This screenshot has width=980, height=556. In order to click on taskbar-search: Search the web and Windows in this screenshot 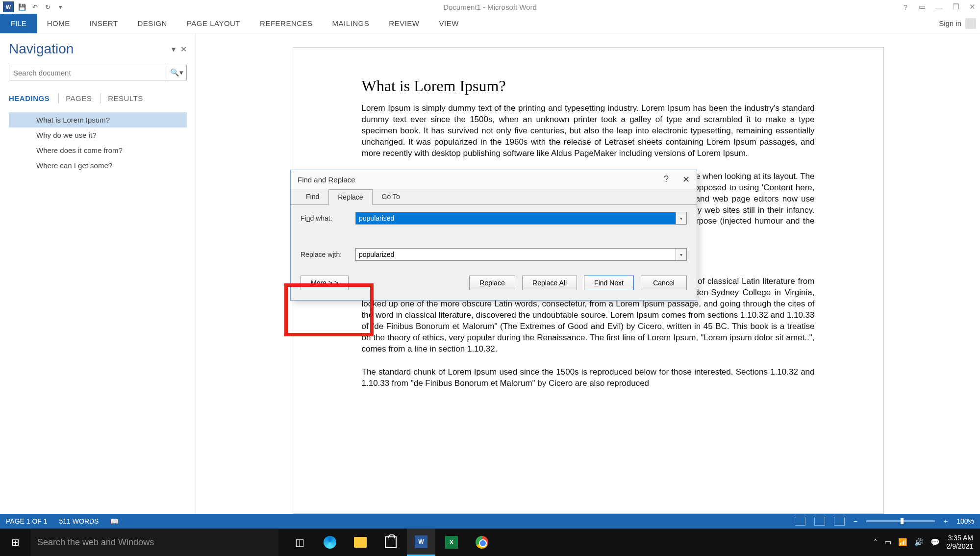, I will do `click(154, 542)`.